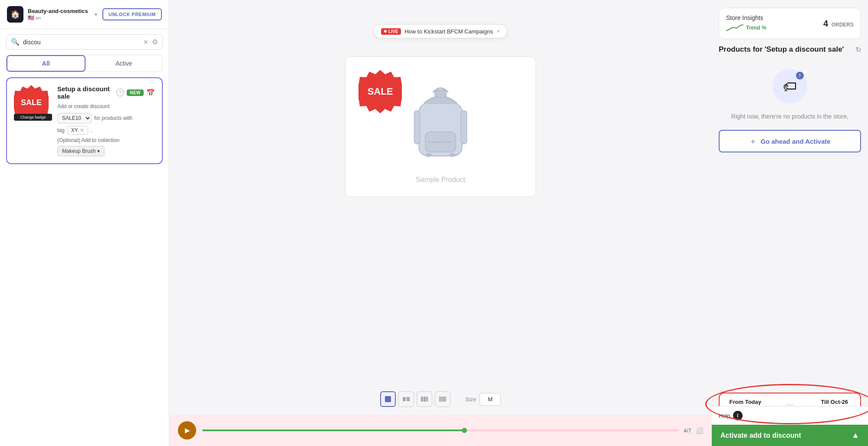 The height and width of the screenshot is (446, 868). What do you see at coordinates (470, 400) in the screenshot?
I see `size-text: Size` at bounding box center [470, 400].